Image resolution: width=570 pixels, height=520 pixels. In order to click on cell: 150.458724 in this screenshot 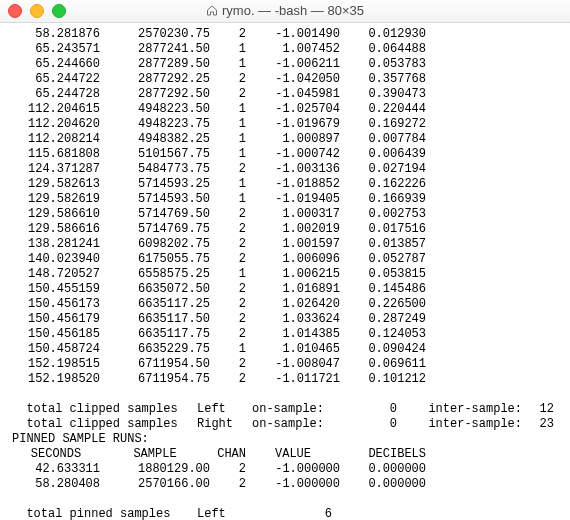, I will do `click(56, 350)`.